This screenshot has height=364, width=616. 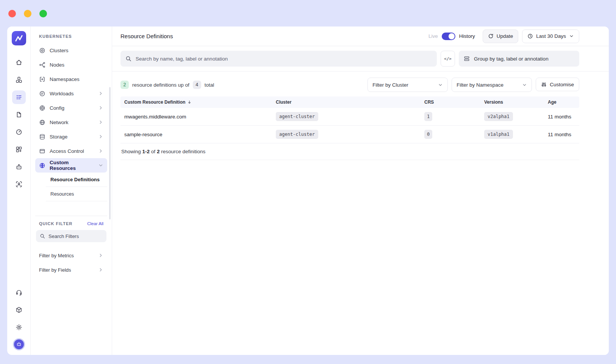 What do you see at coordinates (19, 292) in the screenshot?
I see `rail-support-button` at bounding box center [19, 292].